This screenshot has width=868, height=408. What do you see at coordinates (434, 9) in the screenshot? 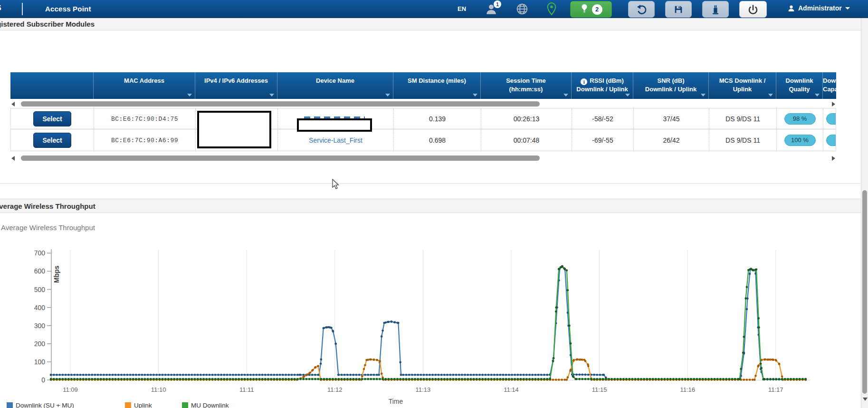
I see `top-navbar: S Access Point EN 1 2 Administrator` at bounding box center [434, 9].